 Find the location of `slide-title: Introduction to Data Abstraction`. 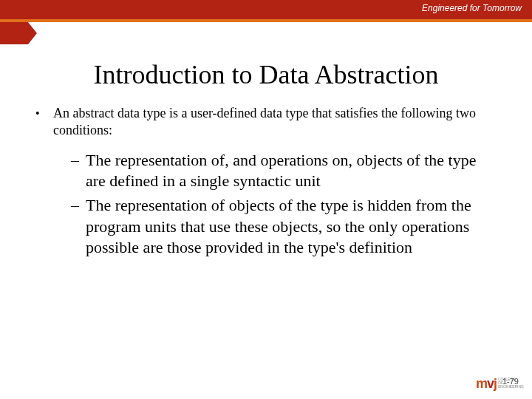

slide-title: Introduction to Data Abstraction is located at coordinates (266, 75).